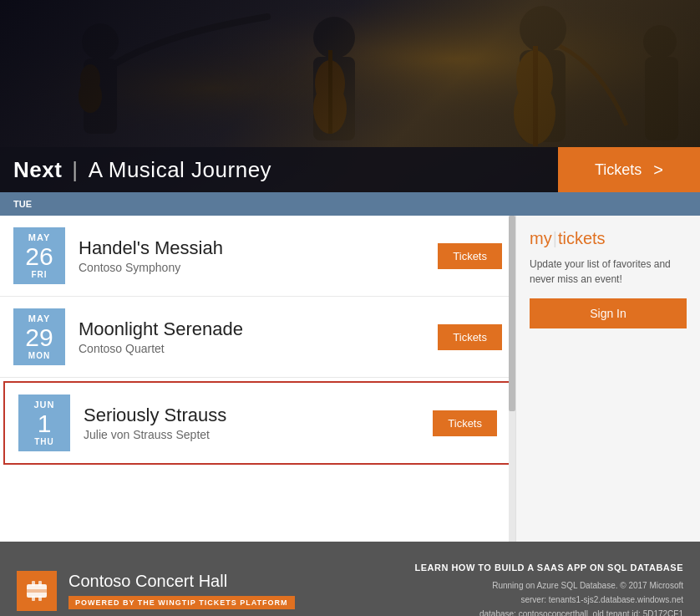  Describe the element at coordinates (257, 338) in the screenshot. I see `event-item-2: MAY 29 MON Moonlight Serenade Contoso Qu…` at that location.